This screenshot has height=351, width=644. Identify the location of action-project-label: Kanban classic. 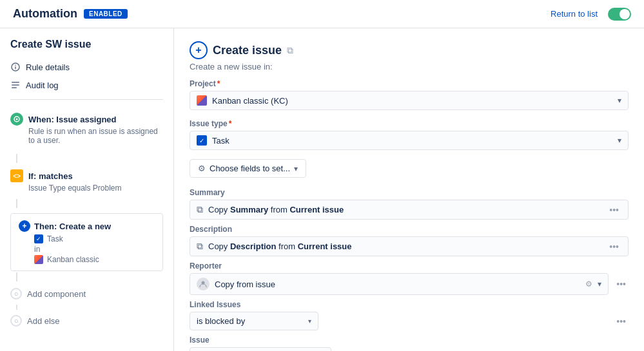
(73, 260).